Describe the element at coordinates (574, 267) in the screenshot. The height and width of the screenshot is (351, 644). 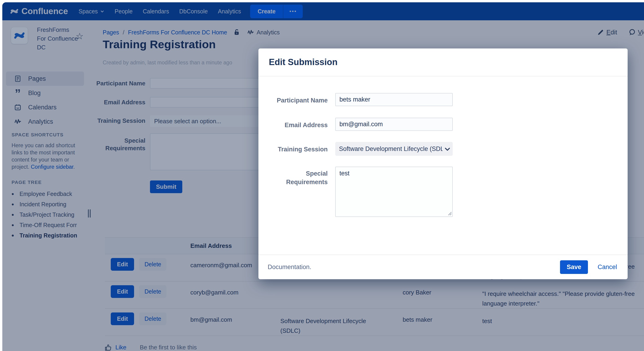
I see `save-button: Save` at that location.